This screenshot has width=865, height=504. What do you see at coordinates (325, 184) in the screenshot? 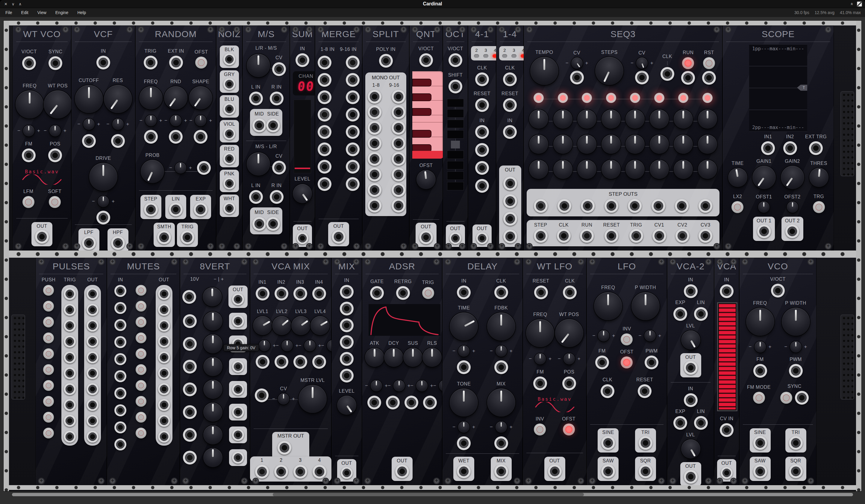
I see `merge-in-8-port` at bounding box center [325, 184].